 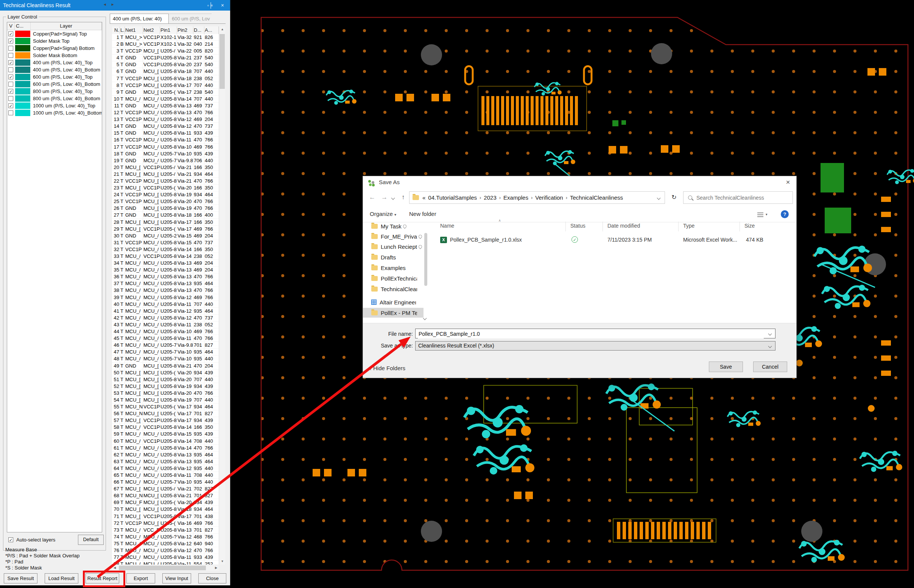 I want to click on file-column-header: Name, so click(x=447, y=226).